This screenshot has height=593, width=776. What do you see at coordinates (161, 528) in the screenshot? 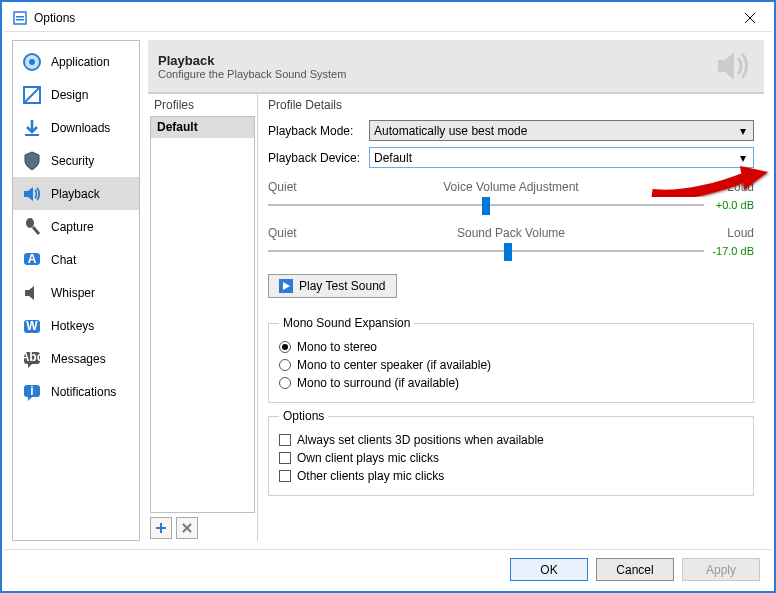
I see `add-profile-button` at bounding box center [161, 528].